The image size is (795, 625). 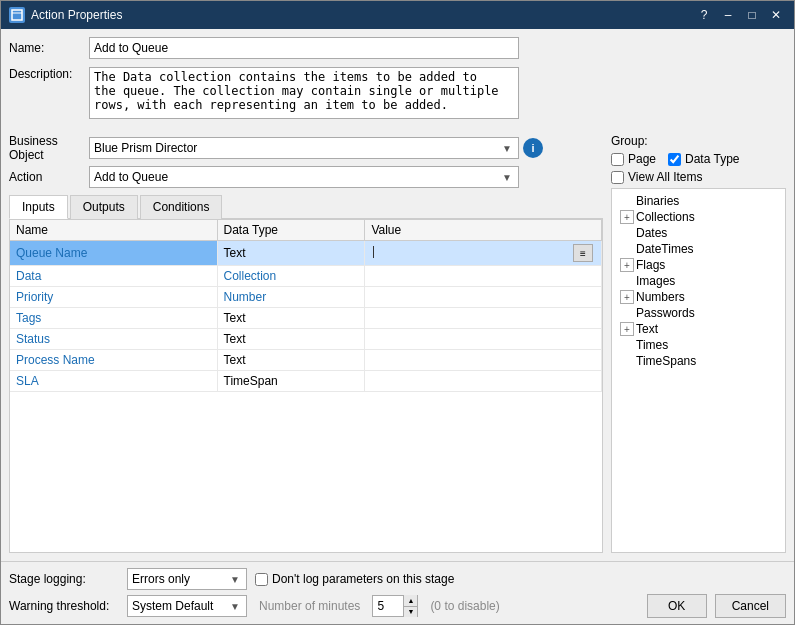 What do you see at coordinates (728, 15) in the screenshot?
I see `minimize-button: –` at bounding box center [728, 15].